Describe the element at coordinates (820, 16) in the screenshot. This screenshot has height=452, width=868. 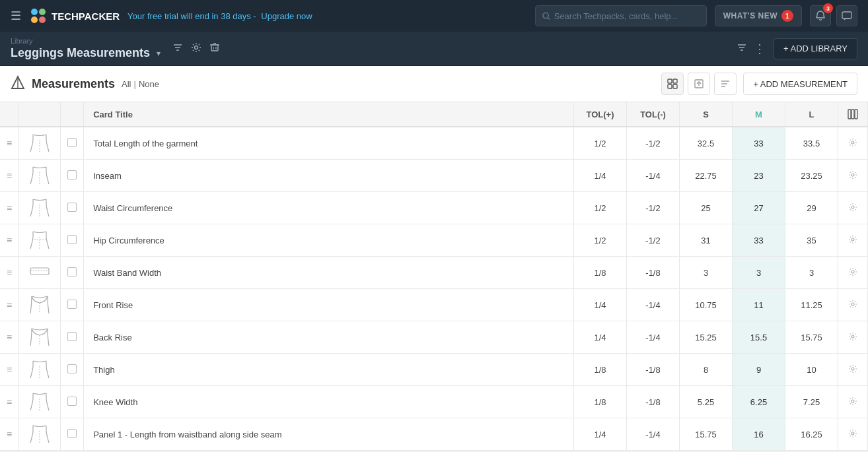
I see `notifications-button: 3` at that location.